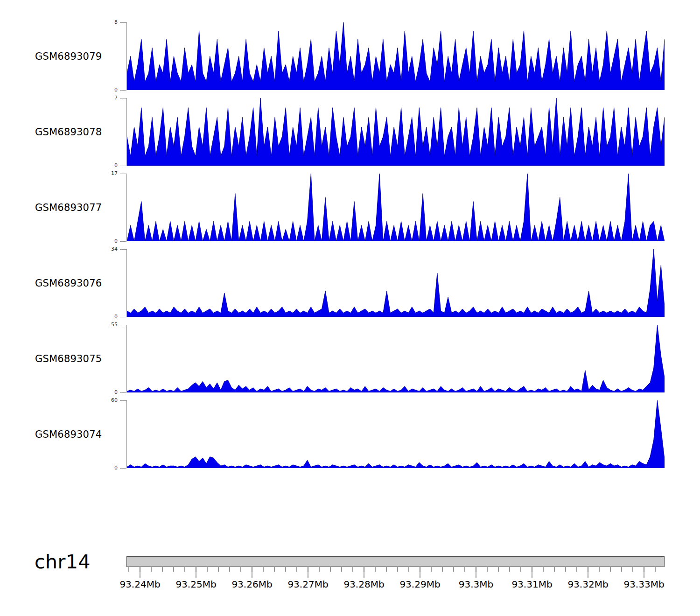 This screenshot has height=616, width=700. I want to click on track-label: GSM6893078, so click(68, 132).